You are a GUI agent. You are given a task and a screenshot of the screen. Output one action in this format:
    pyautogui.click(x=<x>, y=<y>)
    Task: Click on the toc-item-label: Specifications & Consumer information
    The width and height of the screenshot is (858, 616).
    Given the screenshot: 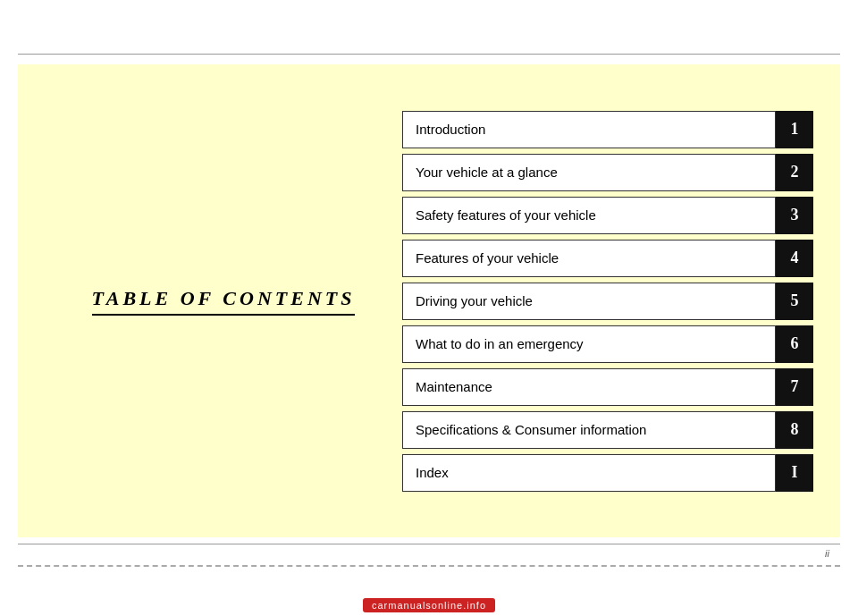 What is the action you would take?
    pyautogui.click(x=589, y=430)
    